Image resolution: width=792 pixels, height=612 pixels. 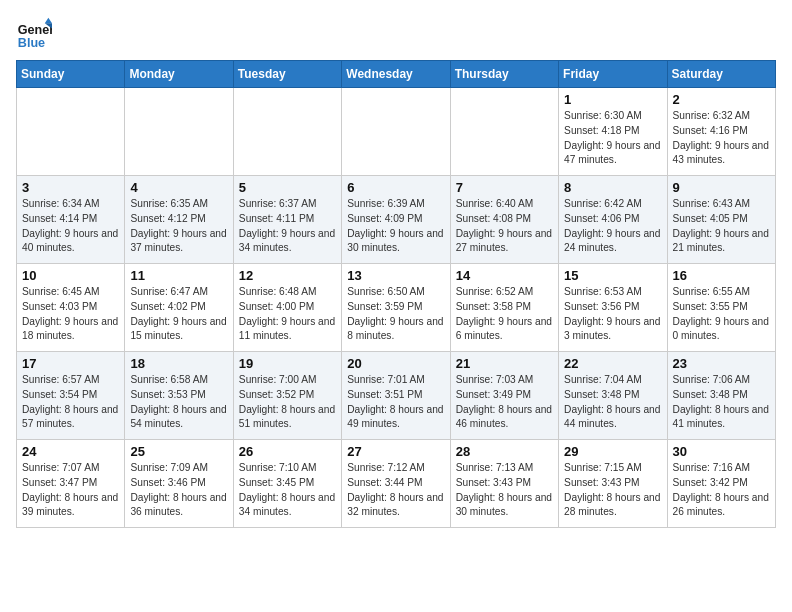 I want to click on weekday-header: Tuesday, so click(x=287, y=74).